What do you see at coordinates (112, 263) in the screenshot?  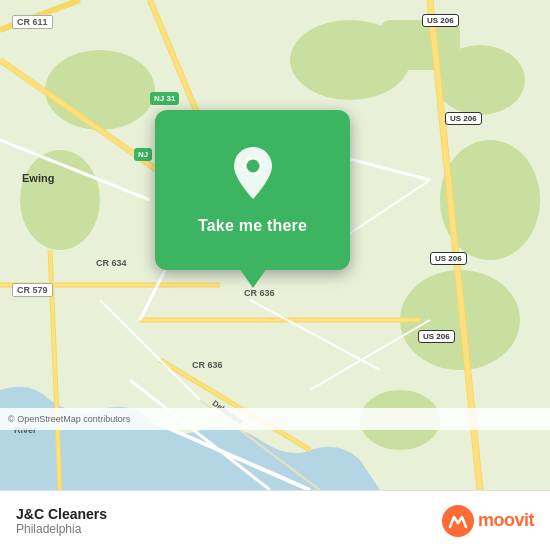 I see `road-label-cr634: CR 634` at bounding box center [112, 263].